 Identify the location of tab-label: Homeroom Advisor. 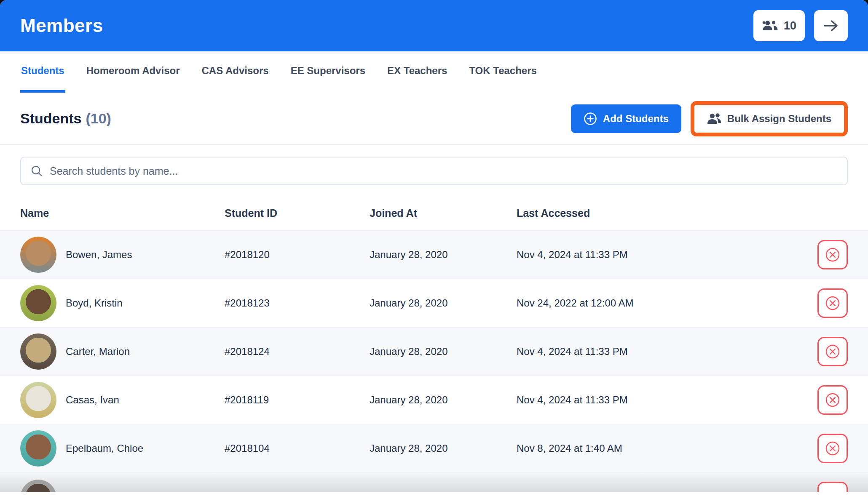
(133, 71).